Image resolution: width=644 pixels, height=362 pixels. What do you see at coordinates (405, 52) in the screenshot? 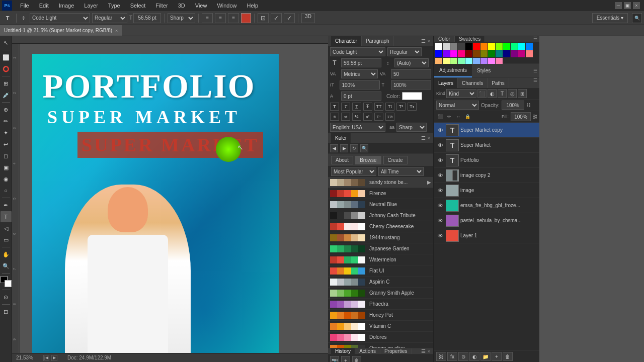
I see `char-style-select: Regular` at bounding box center [405, 52].